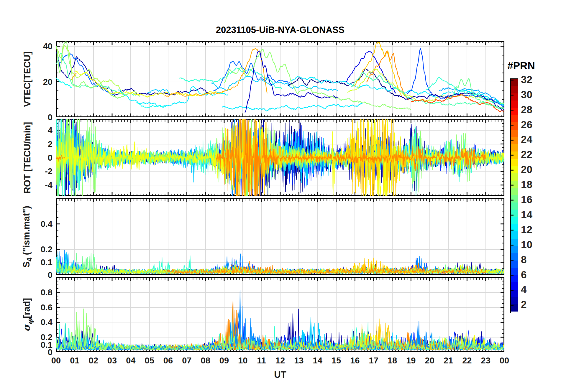 Image resolution: width=561 pixels, height=392 pixels. Describe the element at coordinates (355, 360) in the screenshot. I see `x-tick-label: 16` at that location.